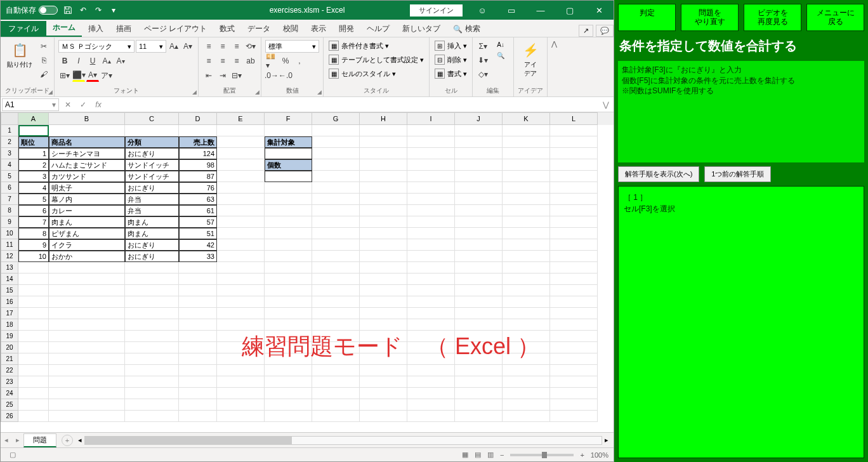 This screenshot has height=462, width=868. Describe the element at coordinates (450, 74) in the screenshot. I see `format-cells-button: ▦書式 ▾` at that location.